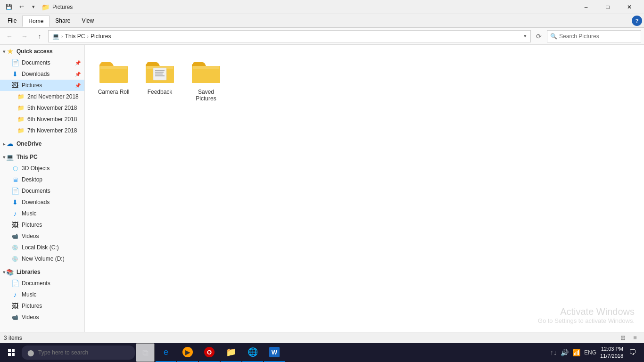 The height and width of the screenshot is (362, 644). What do you see at coordinates (10, 157) in the screenshot?
I see `computer-icon: 💻` at bounding box center [10, 157].